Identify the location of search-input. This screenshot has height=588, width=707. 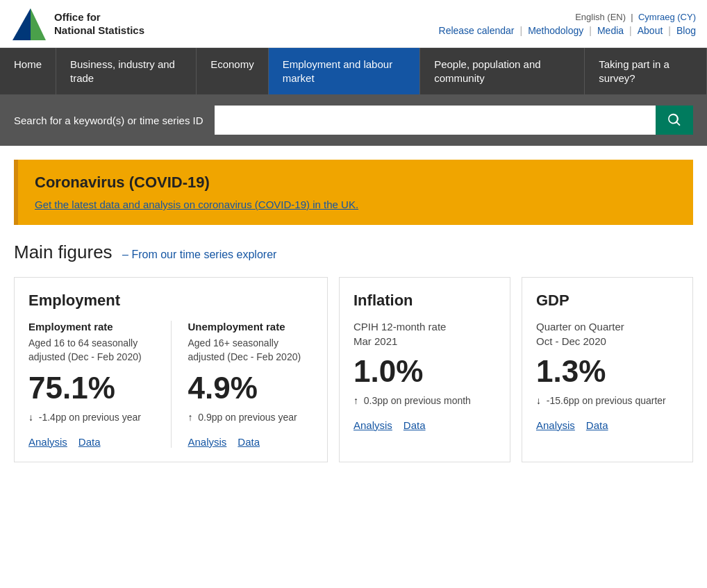
(435, 120).